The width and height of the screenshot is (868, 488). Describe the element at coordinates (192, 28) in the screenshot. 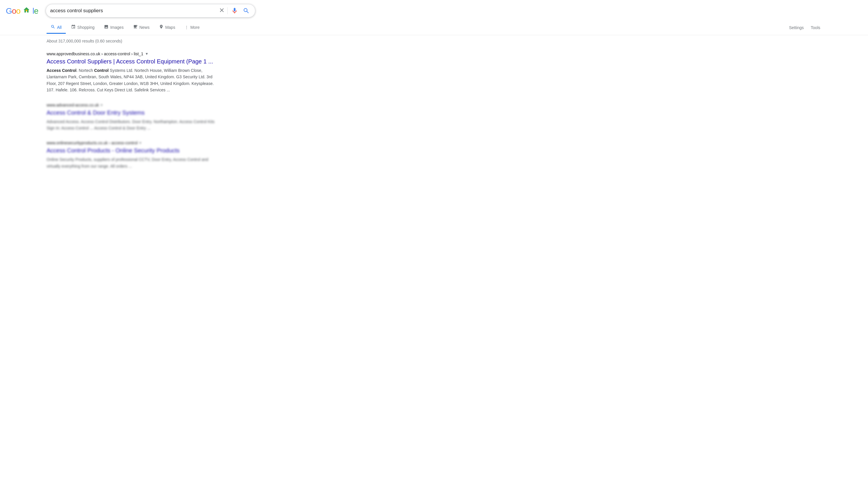

I see `tab-more: ⋮ More` at that location.